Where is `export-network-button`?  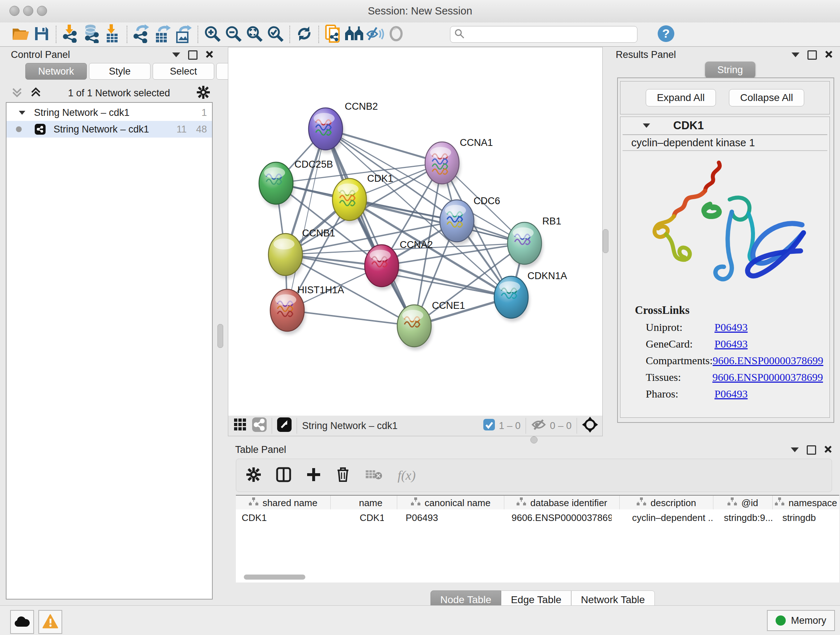
export-network-button is located at coordinates (141, 34).